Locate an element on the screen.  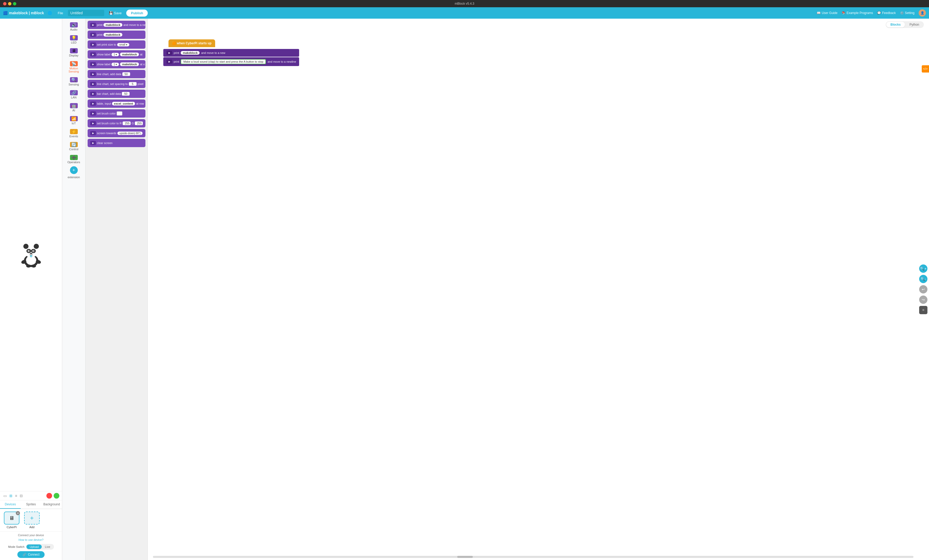
tab-python: Python is located at coordinates (914, 25).